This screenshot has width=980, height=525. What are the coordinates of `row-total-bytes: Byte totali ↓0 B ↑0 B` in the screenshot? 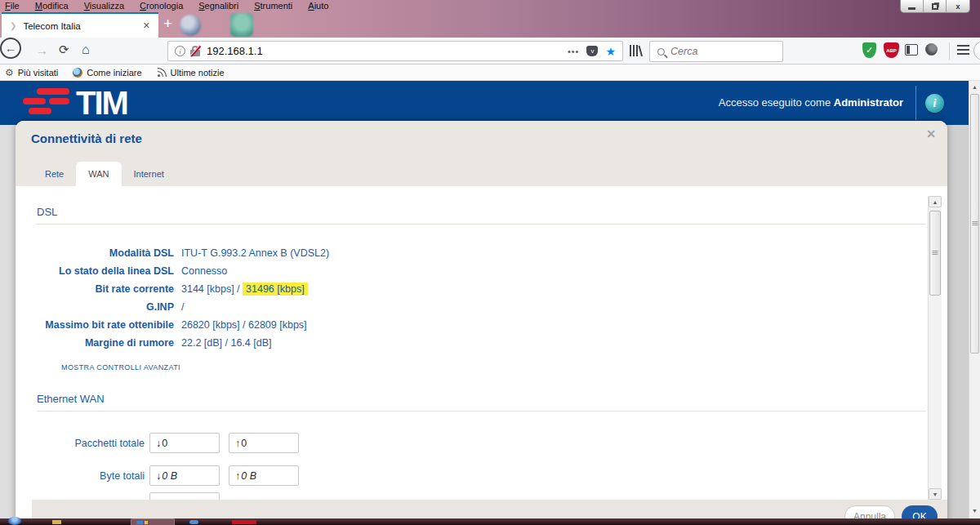 It's located at (482, 475).